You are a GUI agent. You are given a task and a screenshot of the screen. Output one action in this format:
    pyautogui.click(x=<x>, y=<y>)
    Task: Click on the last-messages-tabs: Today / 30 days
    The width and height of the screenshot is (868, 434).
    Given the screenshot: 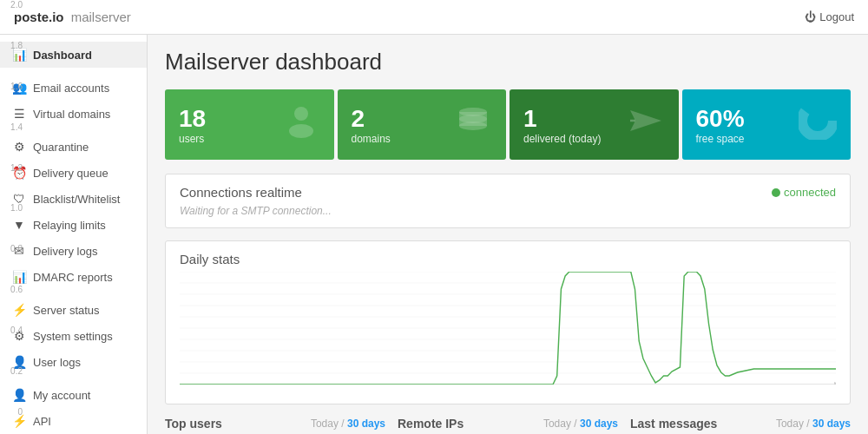 What is the action you would take?
    pyautogui.click(x=813, y=424)
    